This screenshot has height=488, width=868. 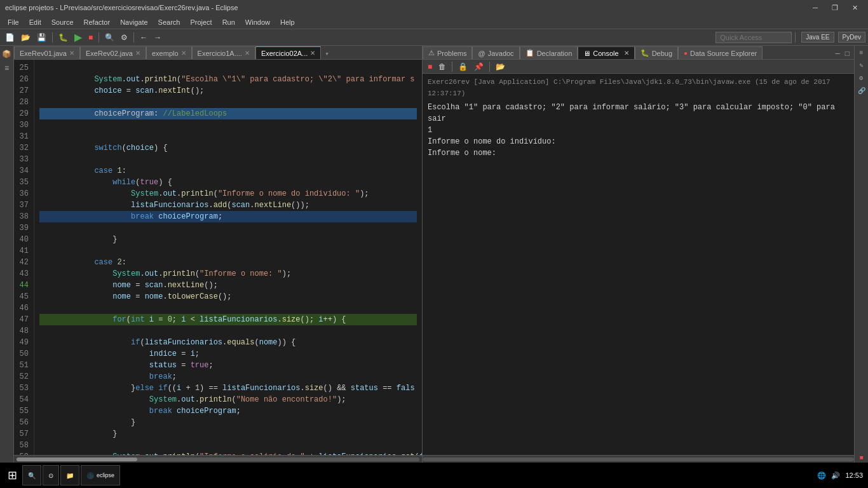 I want to click on scroll-lock-btn: 🔒, so click(x=463, y=67).